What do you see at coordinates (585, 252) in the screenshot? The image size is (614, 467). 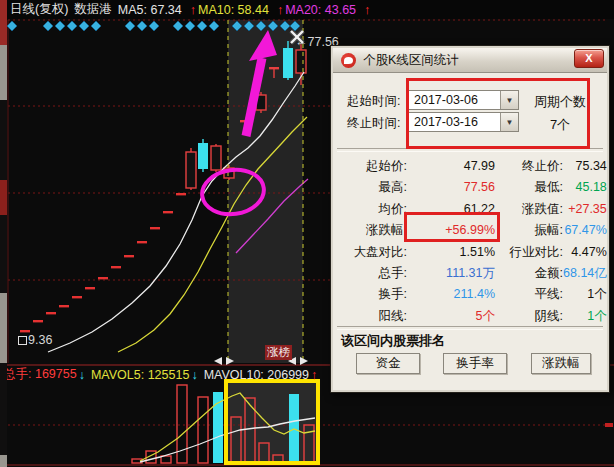 I see `stat-value: 4.47%` at bounding box center [585, 252].